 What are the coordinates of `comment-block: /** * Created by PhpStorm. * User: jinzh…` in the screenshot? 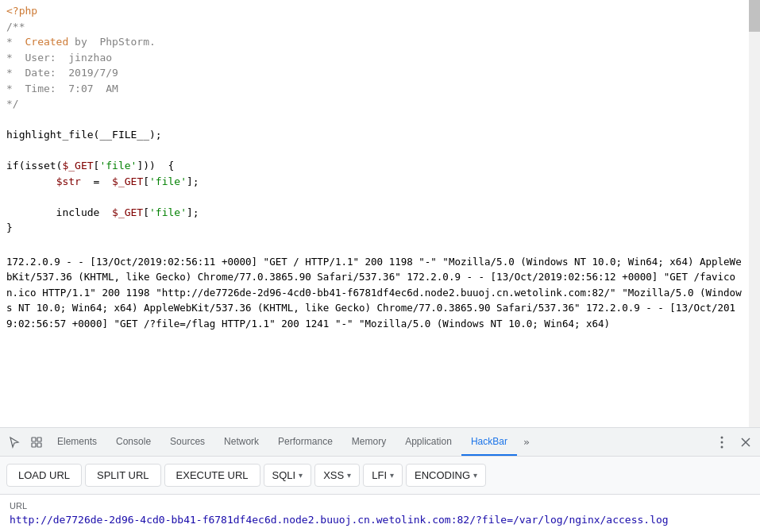 It's located at (81, 65).